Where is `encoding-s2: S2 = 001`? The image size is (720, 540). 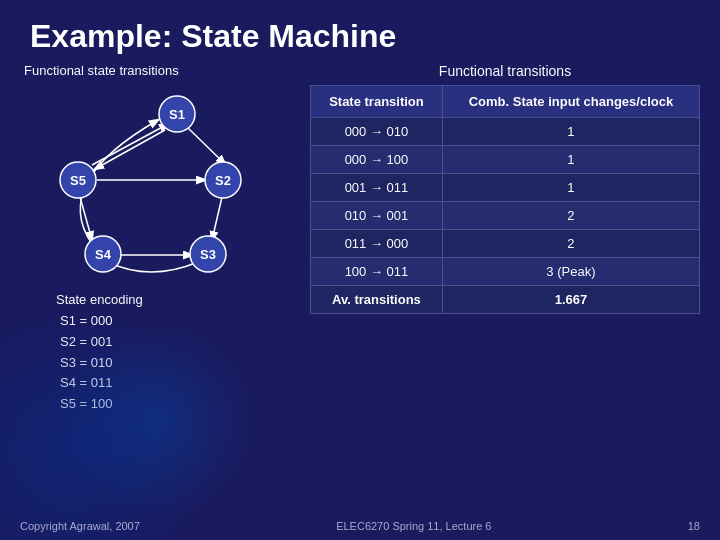
encoding-s2: S2 = 001 is located at coordinates (180, 342).